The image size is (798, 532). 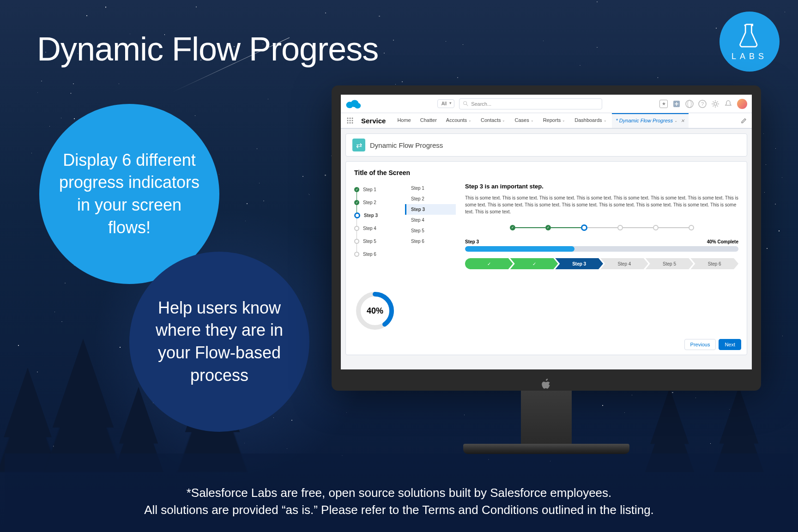 I want to click on vprog-step: Step 3, so click(x=375, y=215).